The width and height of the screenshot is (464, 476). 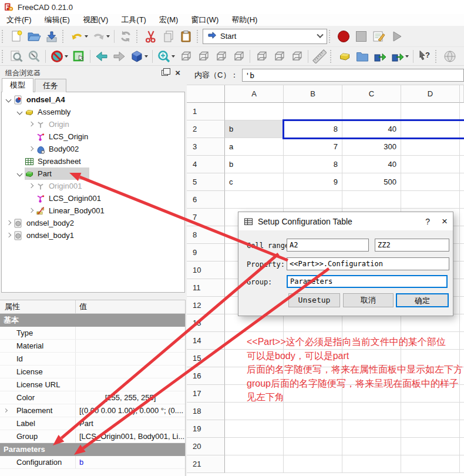 What do you see at coordinates (353, 75) in the screenshot?
I see `formula-input` at bounding box center [353, 75].